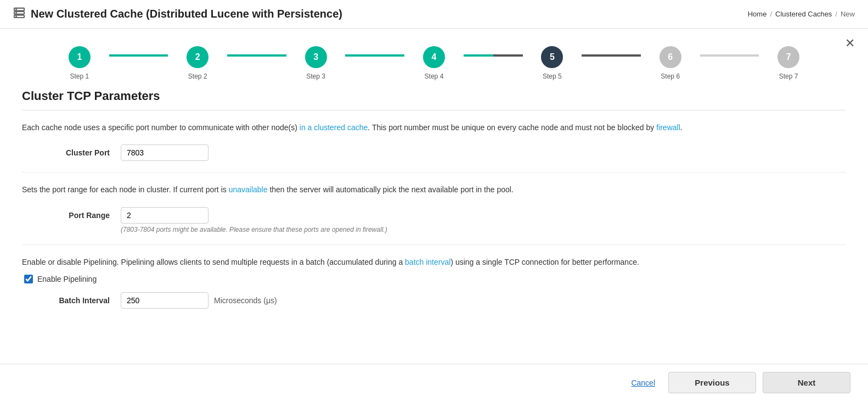 The width and height of the screenshot is (868, 401). What do you see at coordinates (165, 300) in the screenshot?
I see `batch-interval-input` at bounding box center [165, 300].